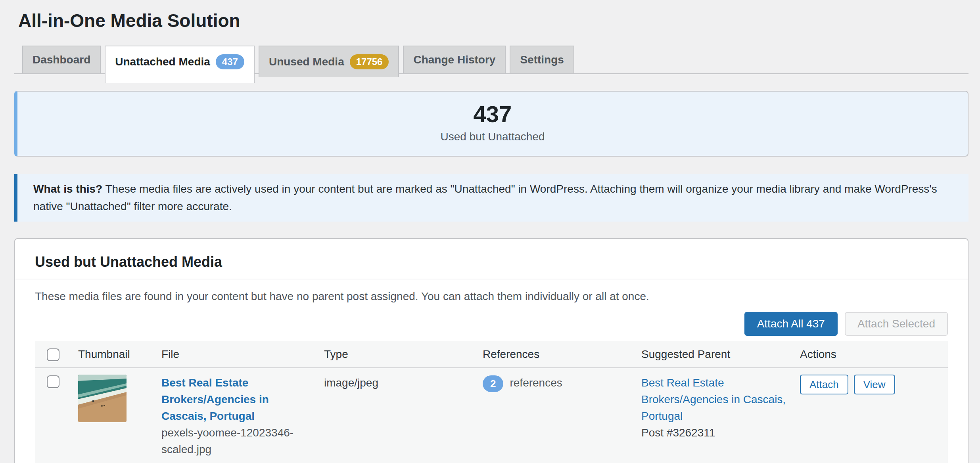 Image resolution: width=980 pixels, height=463 pixels. I want to click on suggested-parent-post-id: Post #3262311, so click(715, 433).